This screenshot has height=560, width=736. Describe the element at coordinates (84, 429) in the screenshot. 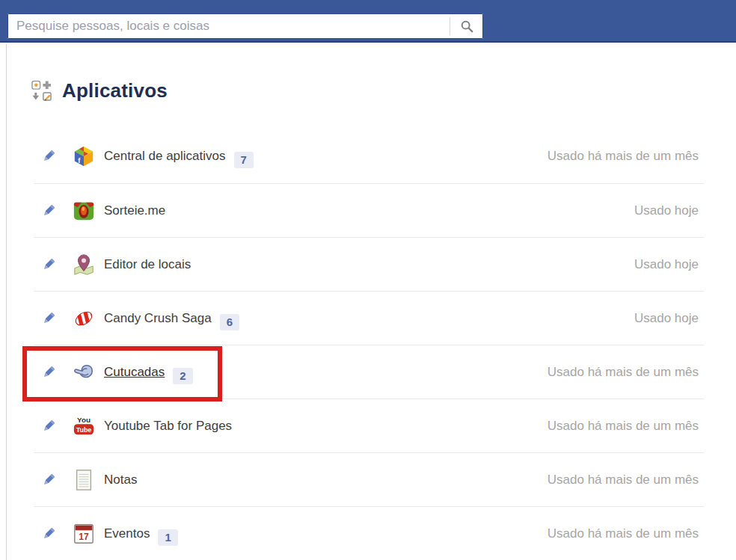

I see `svg-text: Tube` at that location.